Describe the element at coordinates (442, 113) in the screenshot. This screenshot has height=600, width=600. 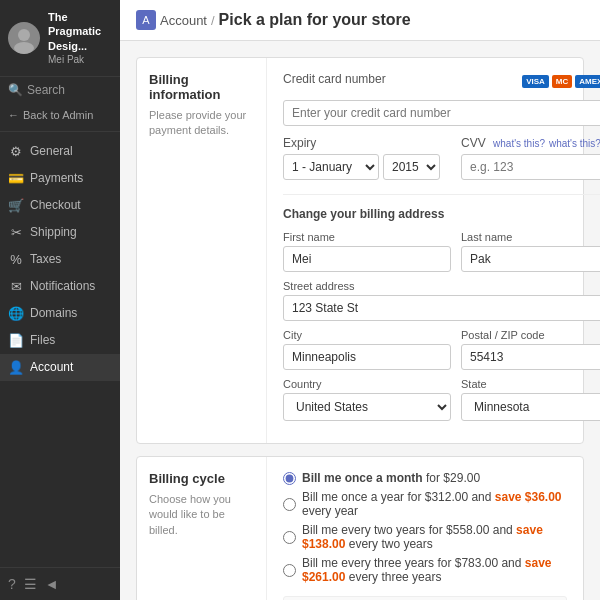
I see `cc-number-input` at that location.